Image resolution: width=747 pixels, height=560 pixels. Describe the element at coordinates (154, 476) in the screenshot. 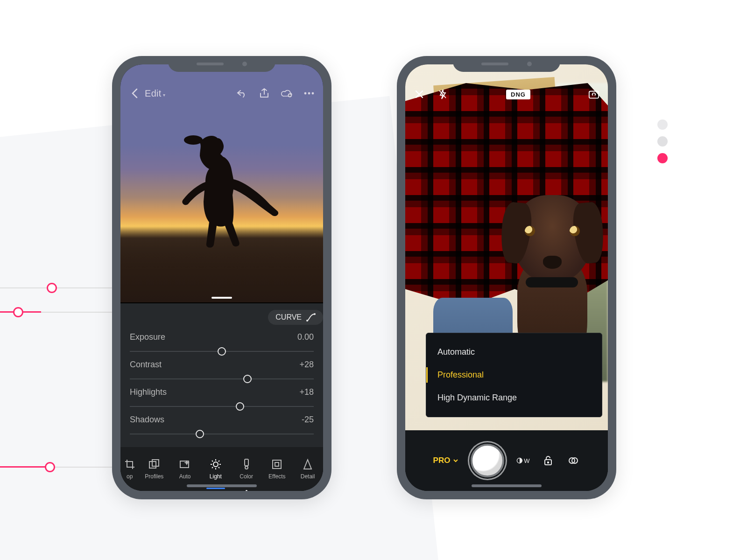

I see `tool-label: Profiles` at that location.